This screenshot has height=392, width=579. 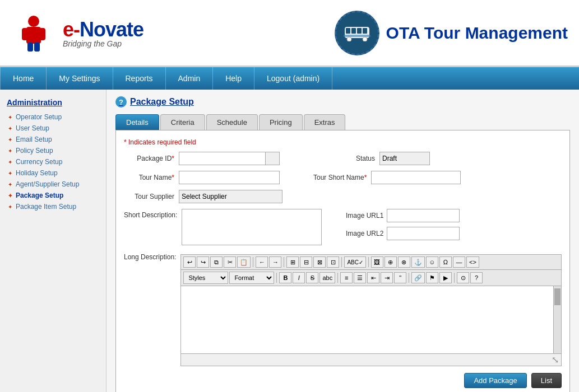 What do you see at coordinates (189, 262) in the screenshot?
I see `rte-undo: ↩` at bounding box center [189, 262].